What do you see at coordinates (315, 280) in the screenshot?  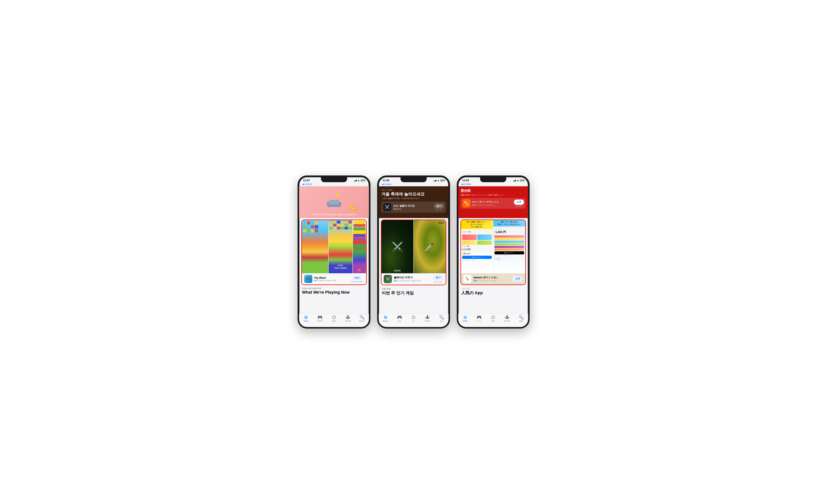 I see `phone-1-ad-badge: Ad` at bounding box center [315, 280].